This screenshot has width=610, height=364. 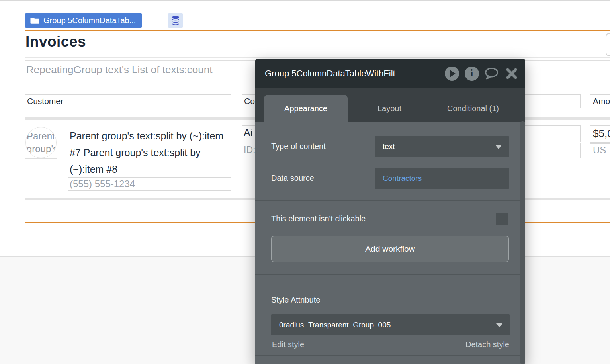 I want to click on clickable-label: This element isn't clickable, so click(x=319, y=219).